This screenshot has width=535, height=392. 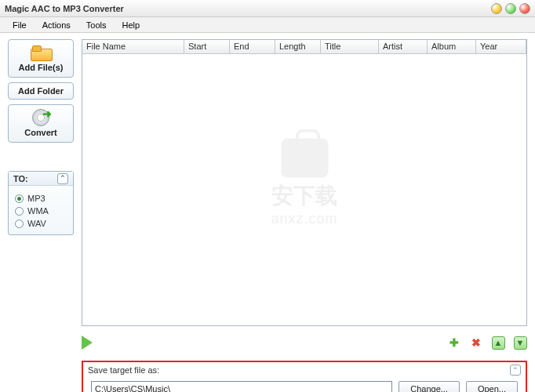 What do you see at coordinates (41, 91) in the screenshot?
I see `add-folder-button: Add Folder` at bounding box center [41, 91].